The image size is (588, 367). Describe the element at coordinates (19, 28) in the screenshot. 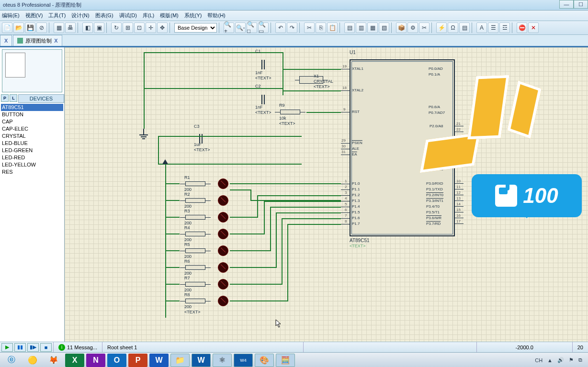

I see `open-icon: 📂` at that location.